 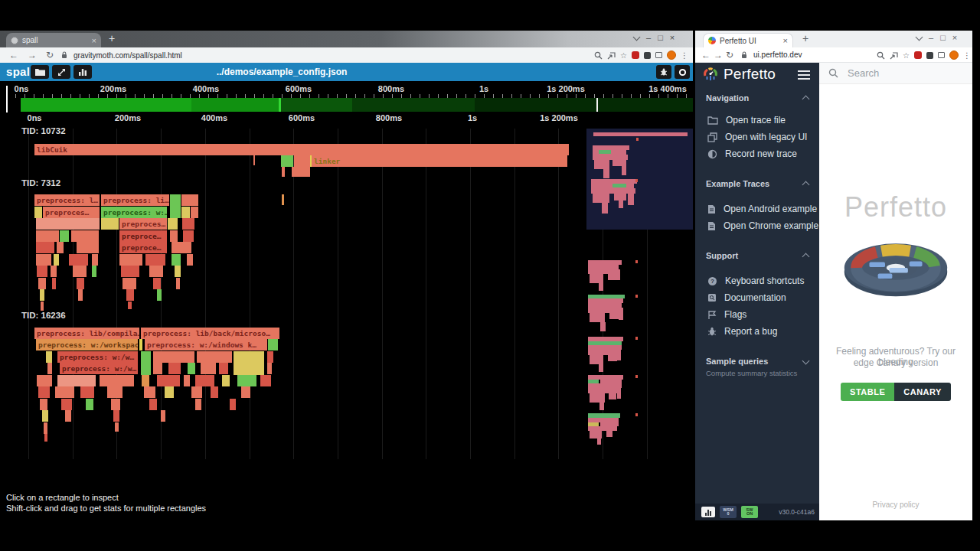 I want to click on flame-bar: preprocess: w:/w…, so click(x=98, y=357).